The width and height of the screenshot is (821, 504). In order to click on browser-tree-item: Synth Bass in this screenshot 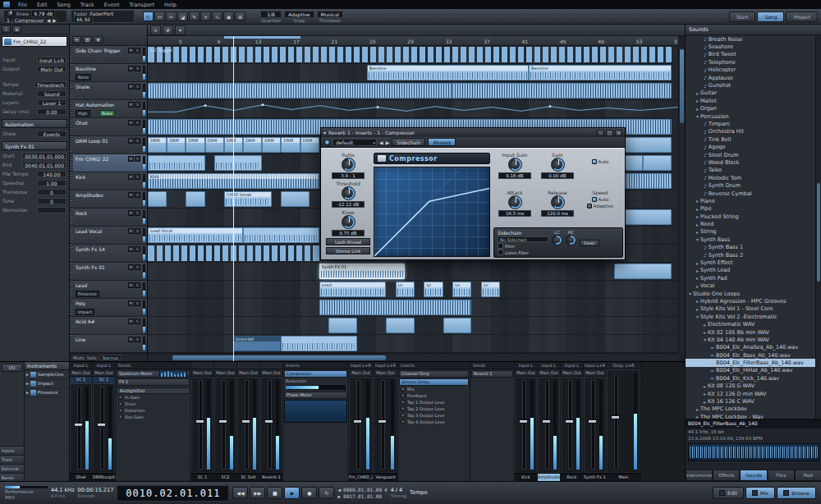, I will do `click(750, 240)`.